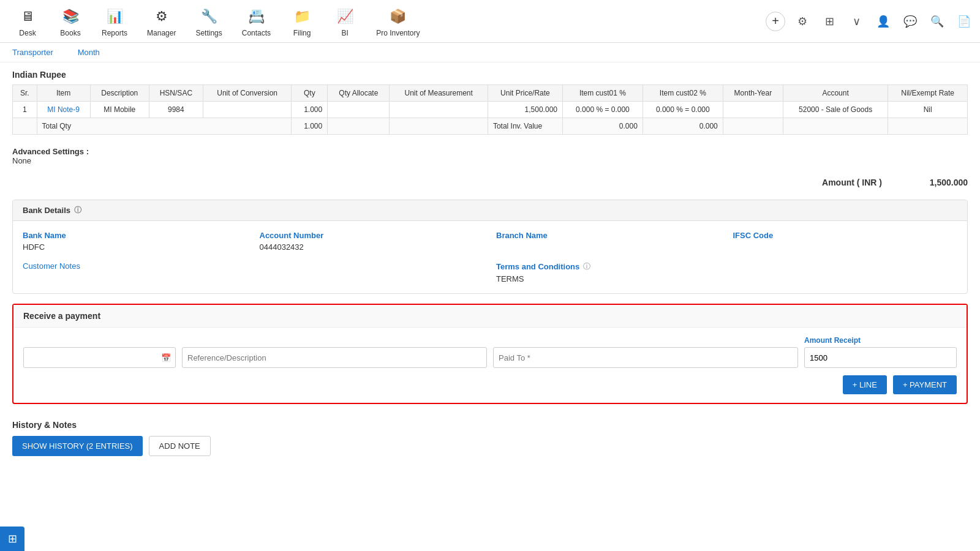 Image resolution: width=980 pixels, height=551 pixels. Describe the element at coordinates (359, 93) in the screenshot. I see `col-qty-allocate: Qty Allocate` at that location.